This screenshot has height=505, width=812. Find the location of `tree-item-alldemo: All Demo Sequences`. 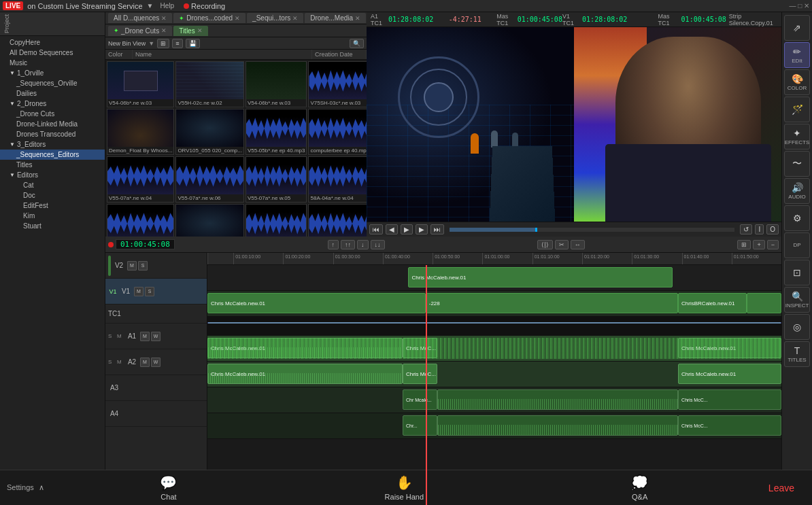

tree-item-alldemo: All Demo Sequences is located at coordinates (52, 53).